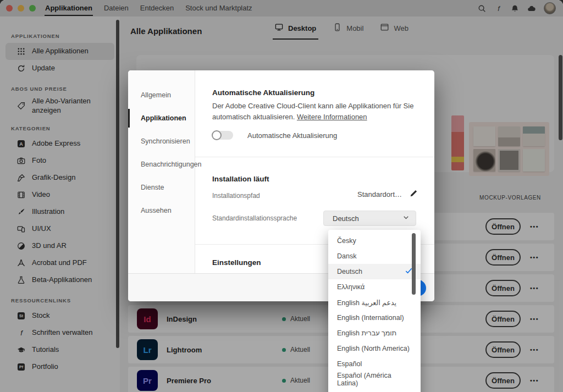 Image resolution: width=563 pixels, height=392 pixels. What do you see at coordinates (236, 263) in the screenshot?
I see `settings-section-title: Einstellungen` at bounding box center [236, 263].